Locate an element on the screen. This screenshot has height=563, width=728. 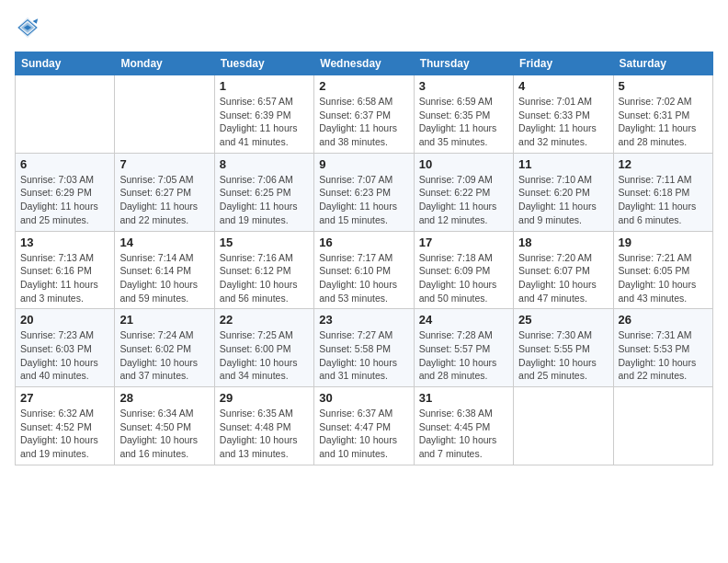
day-number: 21 is located at coordinates (164, 320).